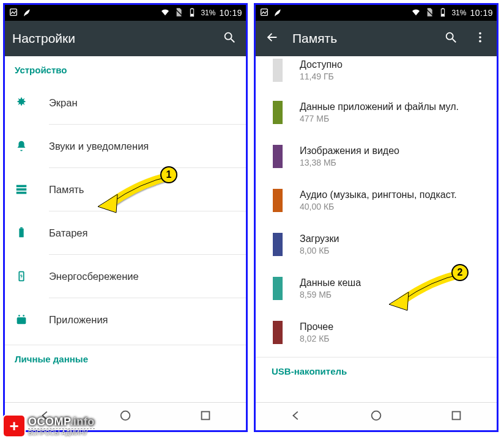 The width and height of the screenshot is (504, 440). Describe the element at coordinates (125, 103) in the screenshot. I see `settings-item-display: Экран` at that location.